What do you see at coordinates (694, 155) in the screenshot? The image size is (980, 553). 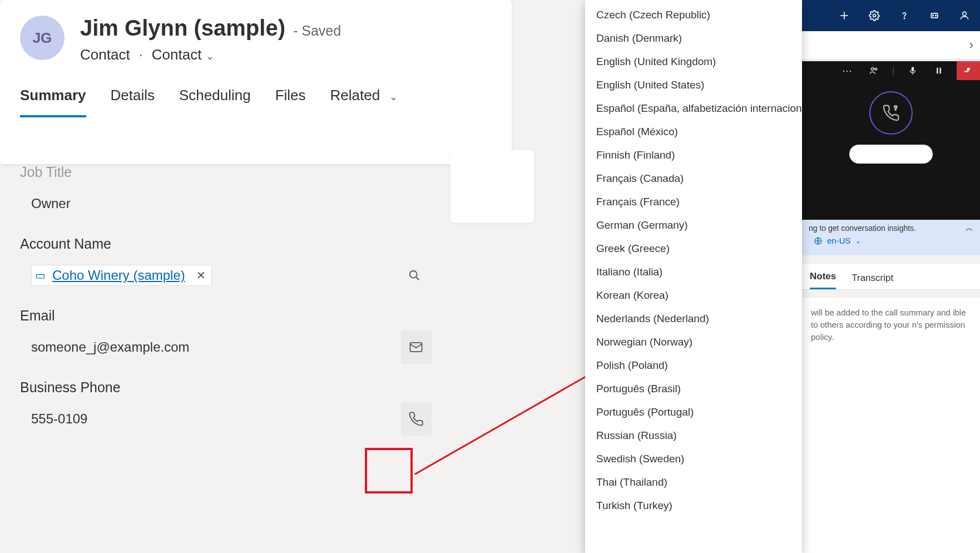 I see `language-option: Finnish (Finland)` at bounding box center [694, 155].